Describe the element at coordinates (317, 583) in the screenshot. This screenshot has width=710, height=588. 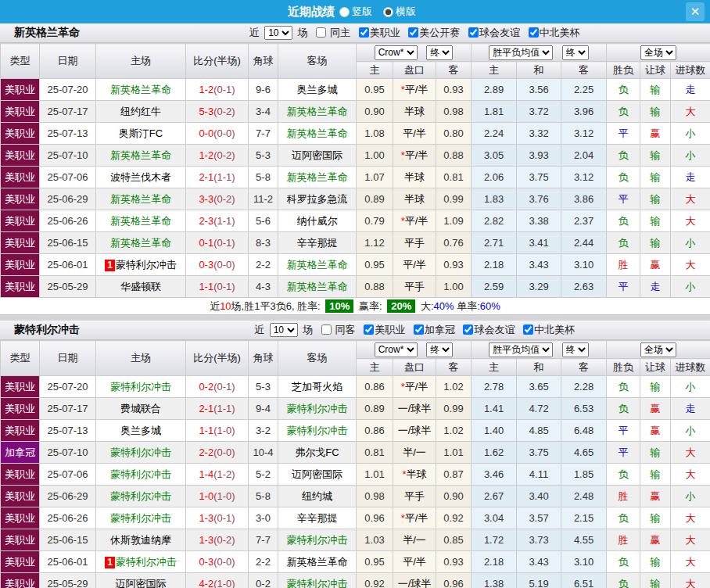
I see `away-team-name: 蒙特利尔冲击` at that location.